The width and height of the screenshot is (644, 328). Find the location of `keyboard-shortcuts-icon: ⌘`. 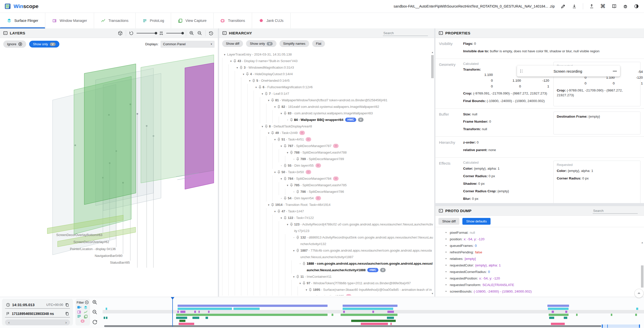

keyboard-shortcuts-icon: ⌘ is located at coordinates (603, 6).